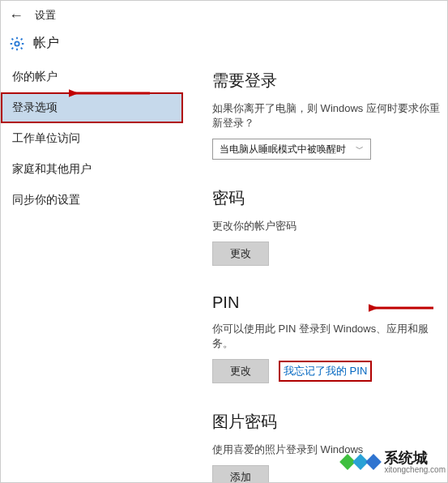 This screenshot has height=483, width=448. What do you see at coordinates (360, 149) in the screenshot?
I see `chevron-down-icon: ﹀` at bounding box center [360, 149].